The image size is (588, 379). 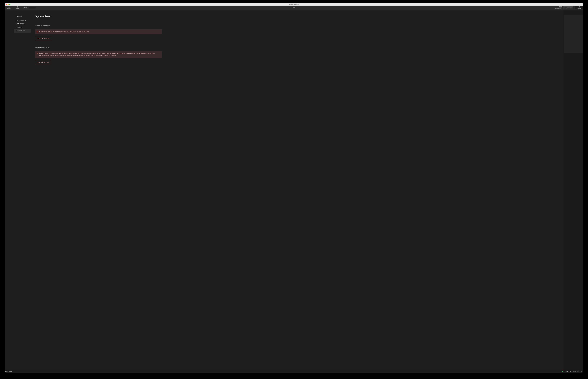 What do you see at coordinates (22, 17) in the screenshot?
I see `sidebar-item-showfiles: Showfiles` at bounding box center [22, 17].